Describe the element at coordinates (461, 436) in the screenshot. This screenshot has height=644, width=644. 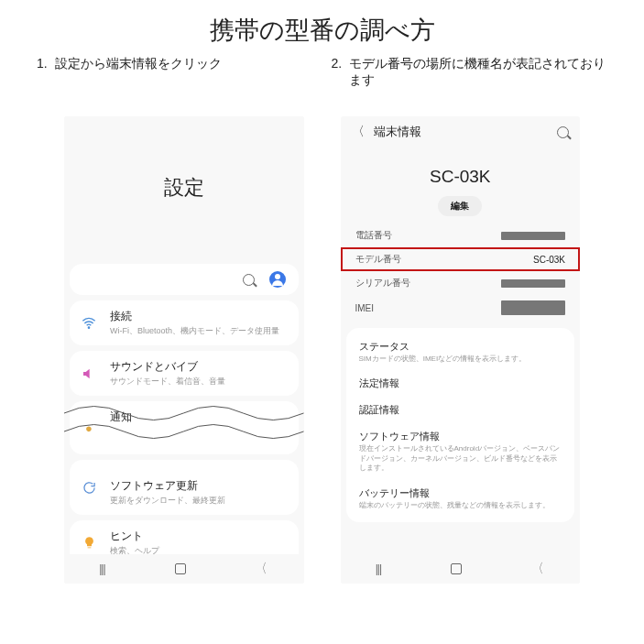
I see `section-title: ソフトウェア情報` at that location.